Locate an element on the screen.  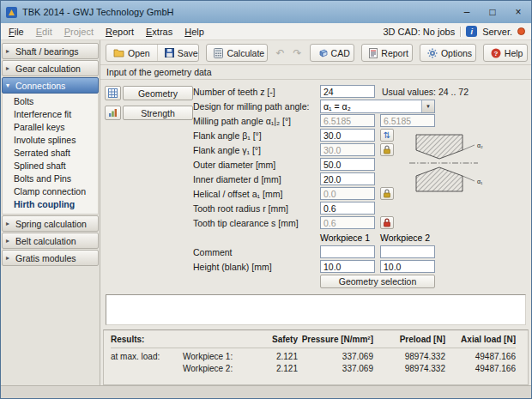
section-title: Input of the geometry data is located at coordinates (316, 72).